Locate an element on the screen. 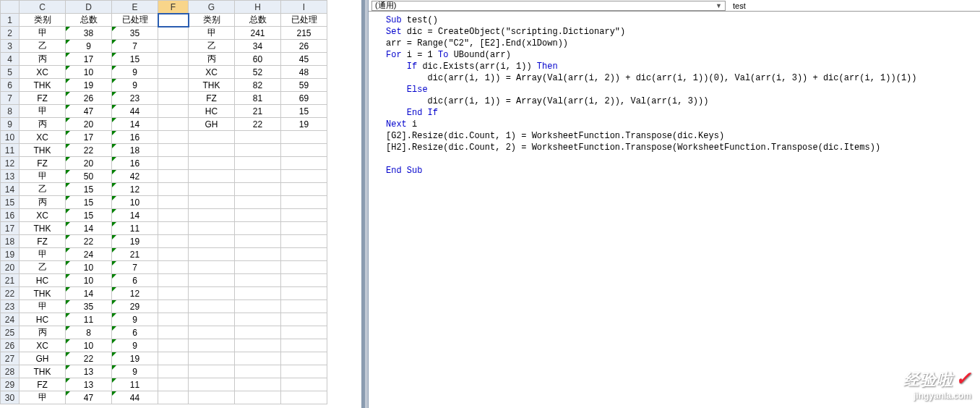 Image resolution: width=980 pixels, height=408 pixels. cell-I6: 59 is located at coordinates (304, 85).